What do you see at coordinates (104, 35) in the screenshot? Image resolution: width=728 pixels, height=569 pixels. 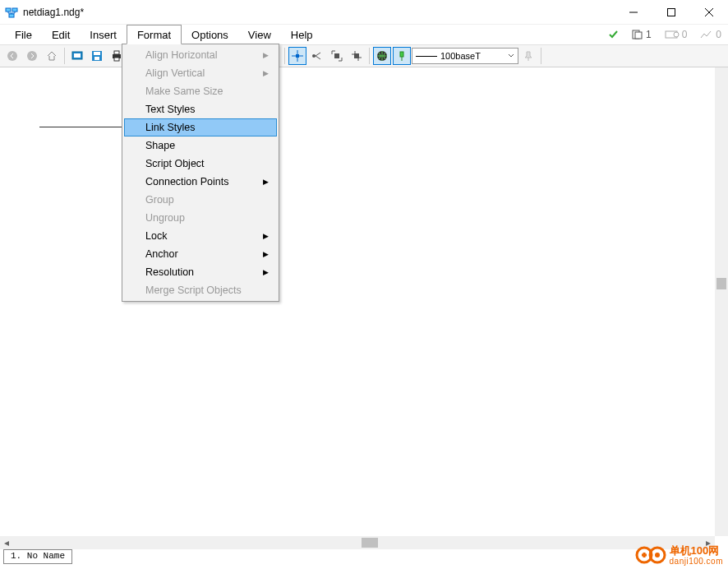 I see `menu-insert: Insert` at bounding box center [104, 35].